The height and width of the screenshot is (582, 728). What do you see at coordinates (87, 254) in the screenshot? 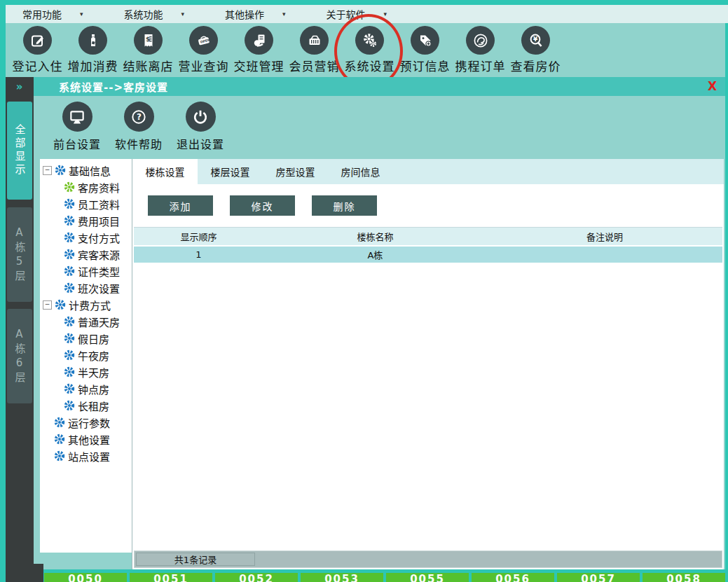
I see `tree-node-guest-sources: 宾客来源` at bounding box center [87, 254].